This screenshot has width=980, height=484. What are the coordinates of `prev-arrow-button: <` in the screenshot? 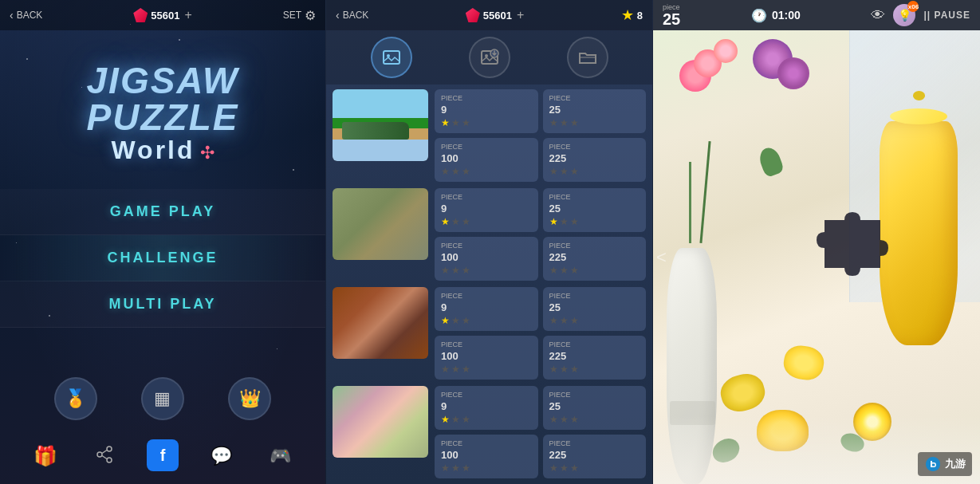 It's located at (662, 258).